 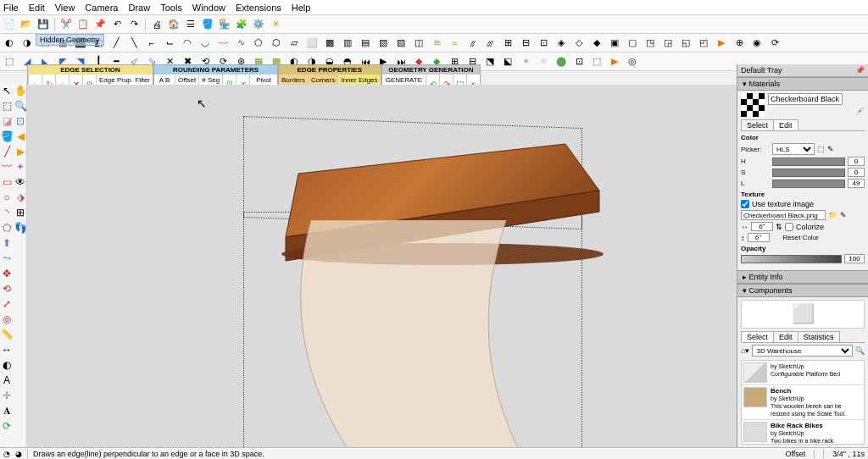 What do you see at coordinates (7, 335) in the screenshot?
I see `tape-icon: 📏` at bounding box center [7, 335].